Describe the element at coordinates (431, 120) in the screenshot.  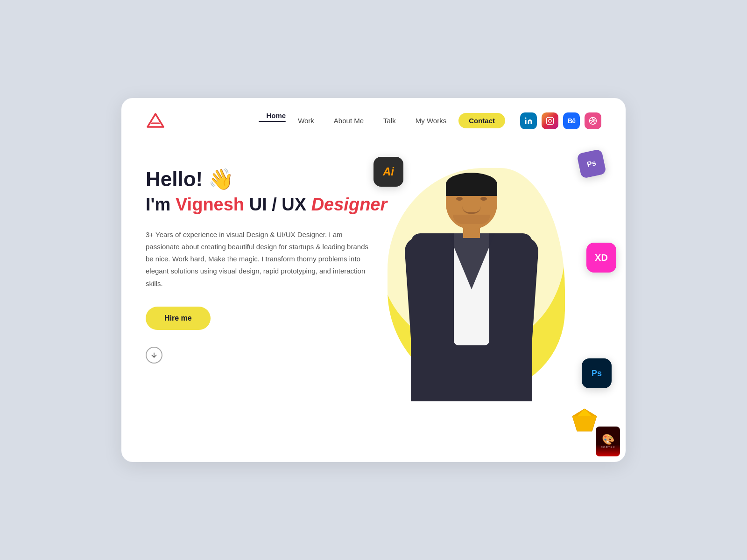
I see `nav-link-myworks: My Works` at that location.